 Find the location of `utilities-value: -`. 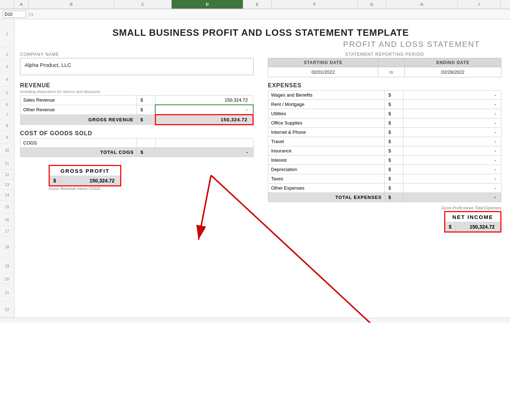

utilities-value: - is located at coordinates (452, 114).